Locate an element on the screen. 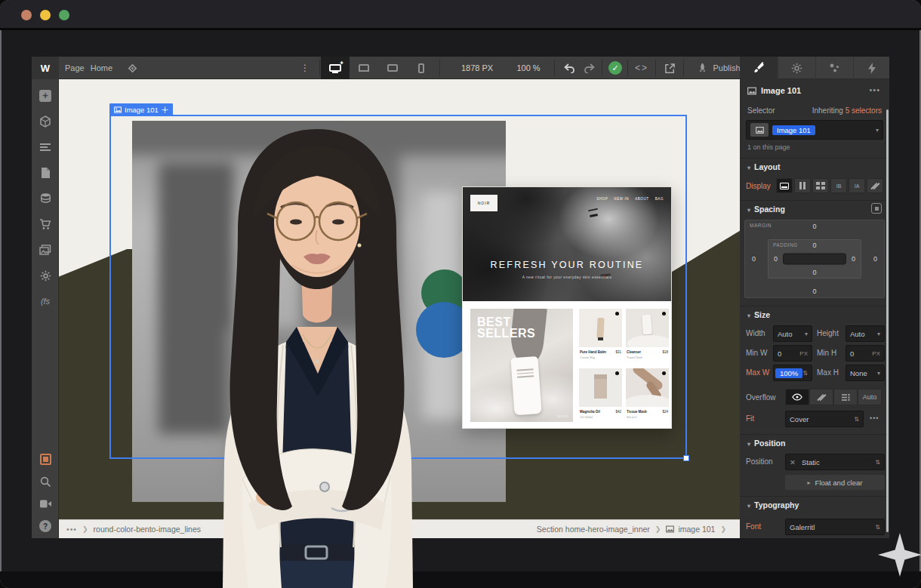  video-tutorials-icon is located at coordinates (45, 503).